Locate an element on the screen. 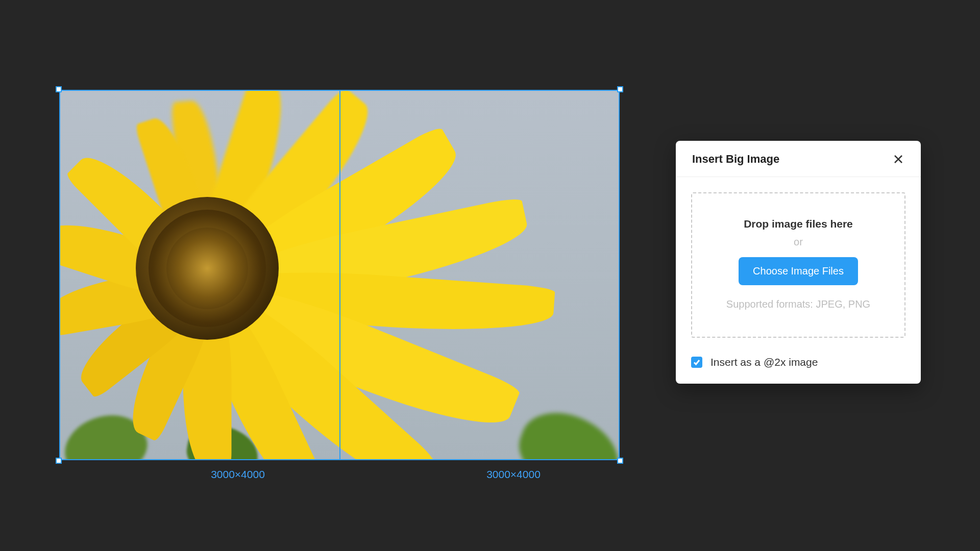  slice-dimensions-right: 3000×4000 is located at coordinates (513, 474).